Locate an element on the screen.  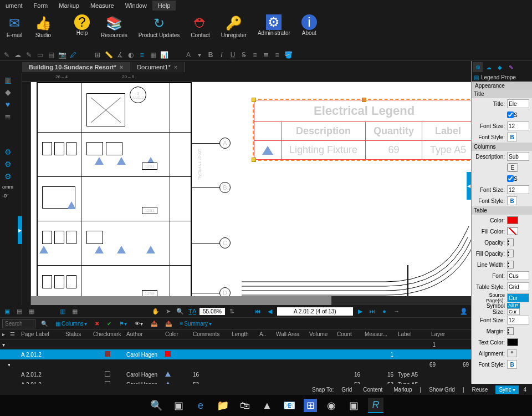
menu-form: Form is located at coordinates (41, 6).